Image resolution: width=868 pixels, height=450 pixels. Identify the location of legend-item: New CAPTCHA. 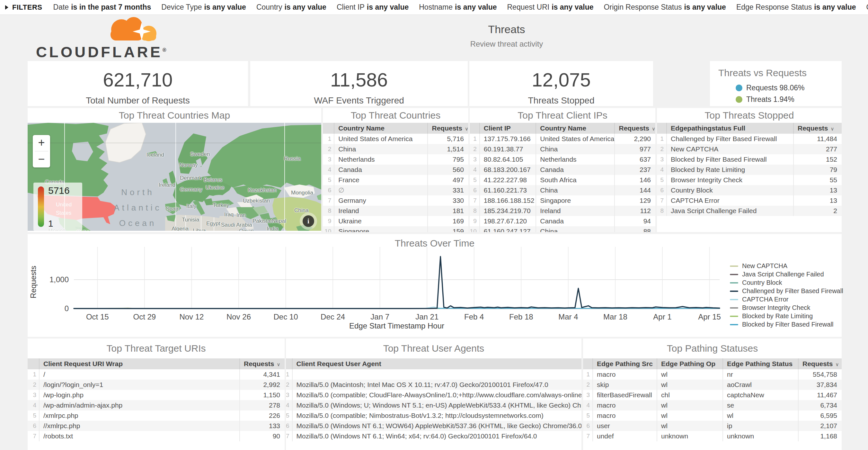
(786, 266).